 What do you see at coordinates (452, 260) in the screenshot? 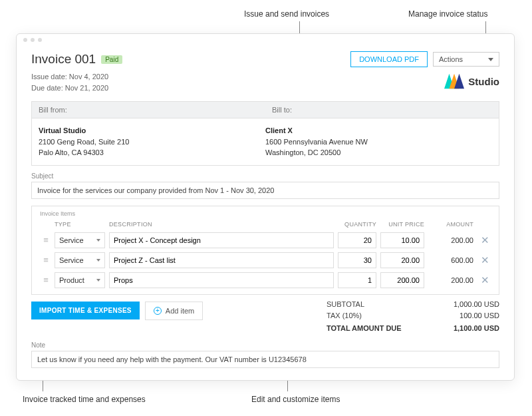
I see `item-amount: 600.00` at bounding box center [452, 260].